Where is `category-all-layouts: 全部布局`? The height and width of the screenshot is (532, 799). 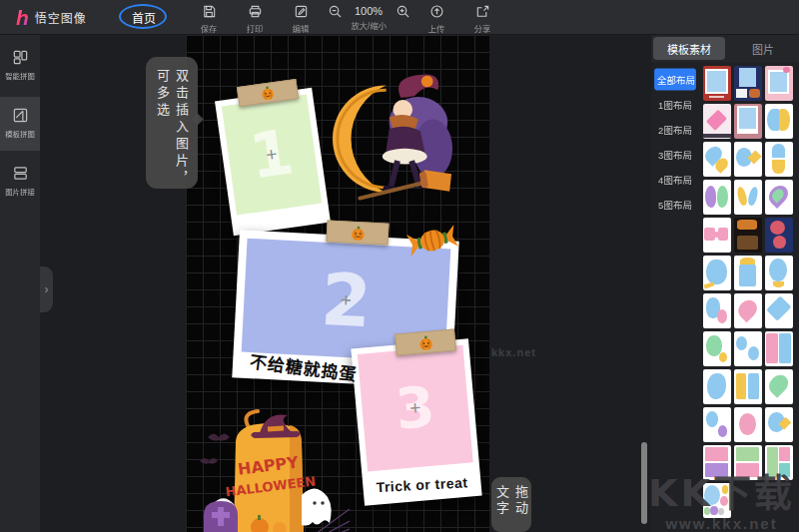
category-all-layouts: 全部布局 is located at coordinates (675, 80).